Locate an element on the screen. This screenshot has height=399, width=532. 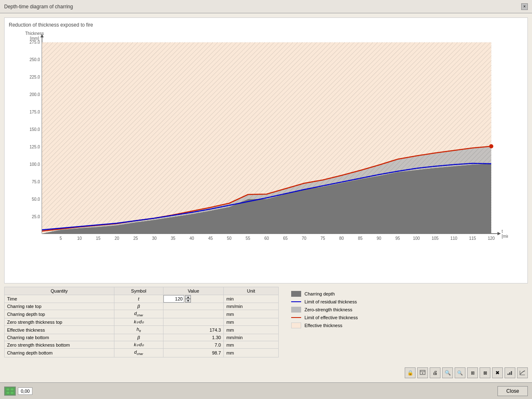
row-quantity: Charring depth top is located at coordinates (59, 314).